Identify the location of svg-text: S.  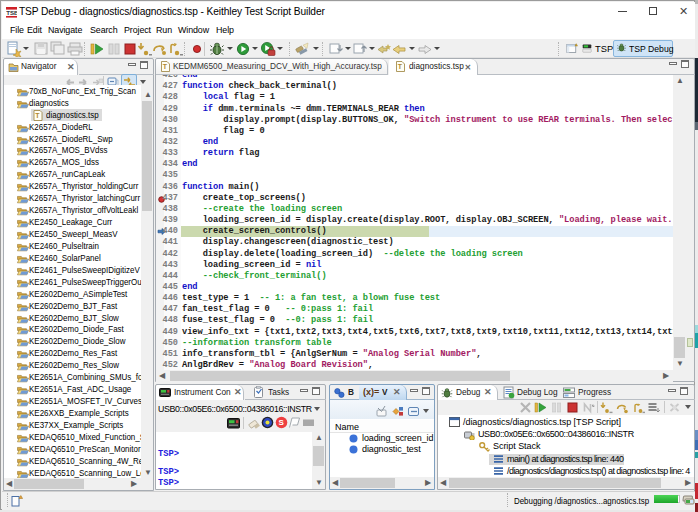
(282, 422).